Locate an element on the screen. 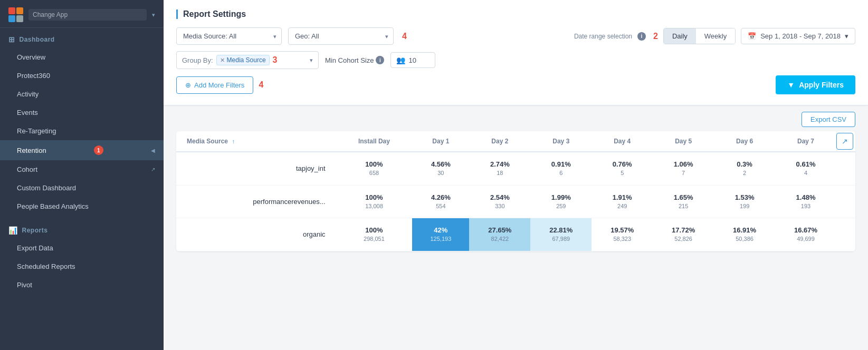 The height and width of the screenshot is (350, 868). add-filters-badge: 4 is located at coordinates (261, 85).